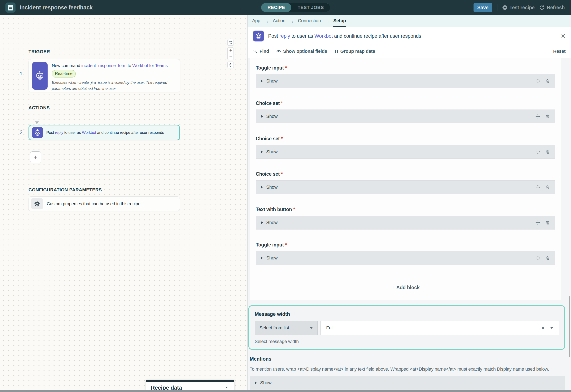 The height and width of the screenshot is (392, 571). Describe the element at coordinates (519, 7) in the screenshot. I see `topbar-actions: Save Test recipe Refresh` at that location.